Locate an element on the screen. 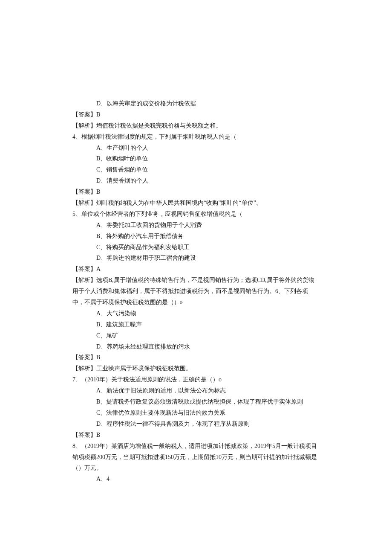 The height and width of the screenshot is (555, 392). text-line: B、提请税务行政复议必须缴清税款或提供纳税担保，体现了程序优于实体原则 is located at coordinates (196, 402).